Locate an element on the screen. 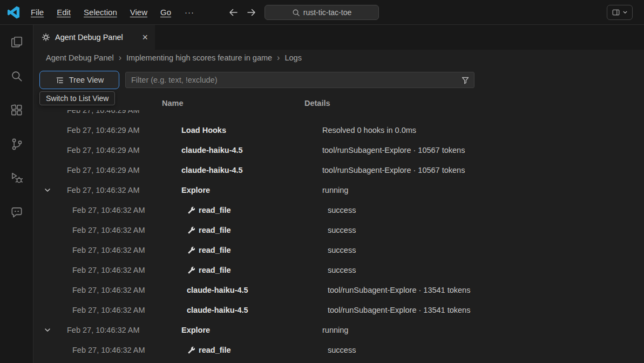  breadcrumb: Agent Debug Panel›Implementing high scor… is located at coordinates (339, 58).